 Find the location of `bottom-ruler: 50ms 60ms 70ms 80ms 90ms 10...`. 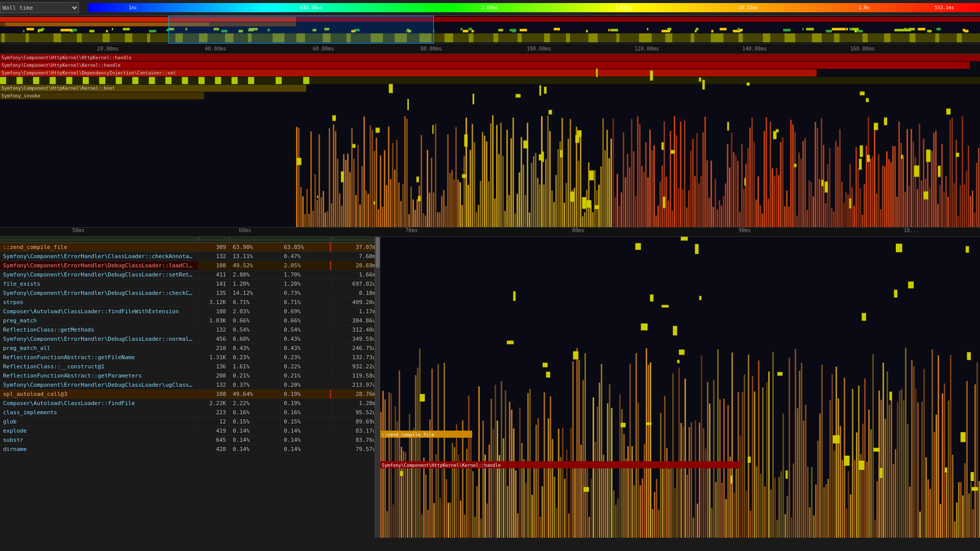

bottom-ruler: 50ms 60ms 70ms 80ms 90ms 10... is located at coordinates (490, 232).